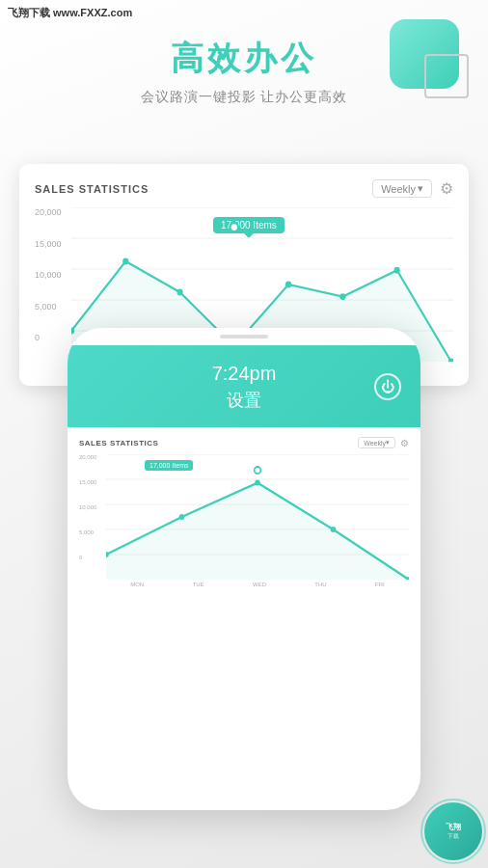 This screenshot has width=488, height=868. What do you see at coordinates (244, 189) in the screenshot?
I see `chart-header-large: SALES STATISTICS Weekly ▾ ⚙` at bounding box center [244, 189].